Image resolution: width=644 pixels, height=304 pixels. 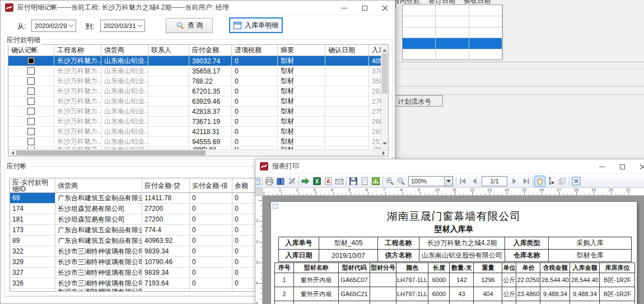 I want to click on table-row: 322长沙市三湘特种玻璃有限公司9839.3400, so click(x=137, y=251).